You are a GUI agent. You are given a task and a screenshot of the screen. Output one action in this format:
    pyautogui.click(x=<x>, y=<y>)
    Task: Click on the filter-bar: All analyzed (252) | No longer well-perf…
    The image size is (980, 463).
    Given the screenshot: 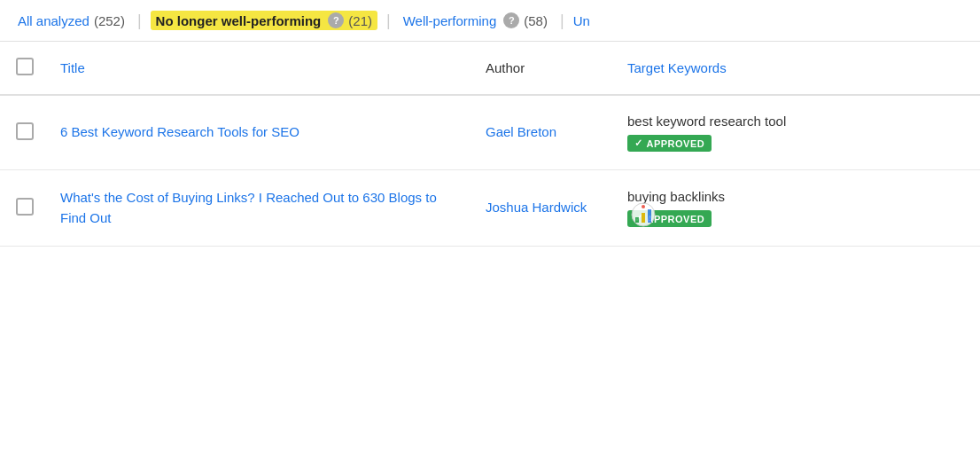 What is the action you would take?
    pyautogui.click(x=490, y=21)
    